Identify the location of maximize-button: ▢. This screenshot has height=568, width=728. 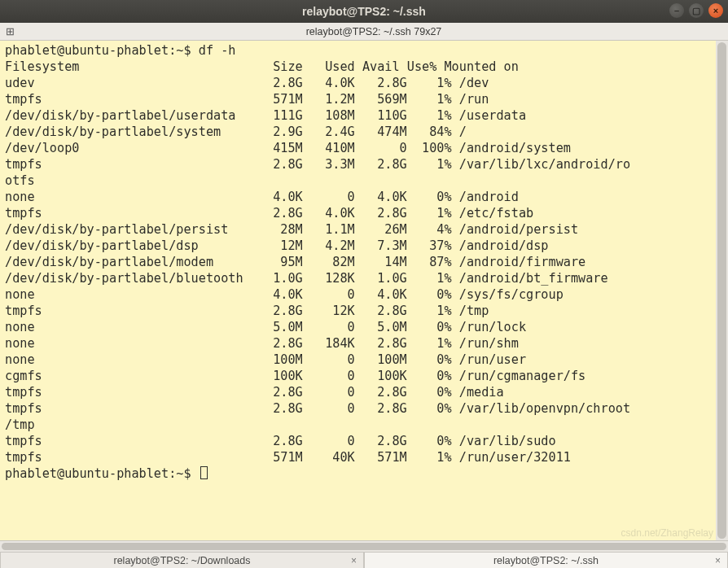
(696, 11).